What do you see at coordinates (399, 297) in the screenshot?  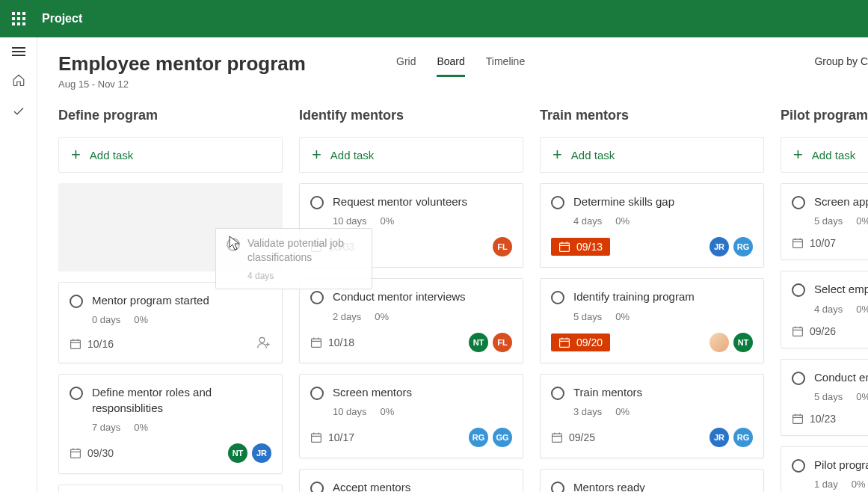 I see `task-title: Conduct mentor interviews` at bounding box center [399, 297].